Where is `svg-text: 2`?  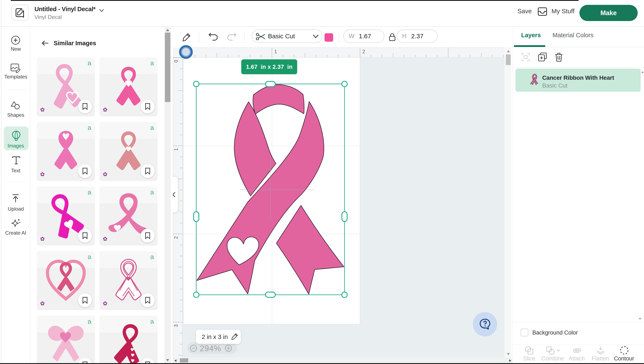 svg-text: 2 is located at coordinates (364, 52).